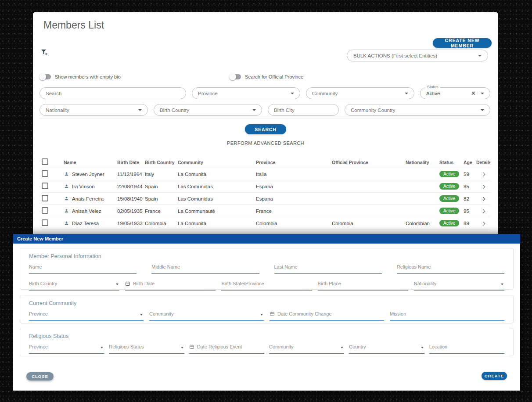 The width and height of the screenshot is (532, 402). Describe the element at coordinates (83, 269) in the screenshot. I see `name-field: Name` at that location.